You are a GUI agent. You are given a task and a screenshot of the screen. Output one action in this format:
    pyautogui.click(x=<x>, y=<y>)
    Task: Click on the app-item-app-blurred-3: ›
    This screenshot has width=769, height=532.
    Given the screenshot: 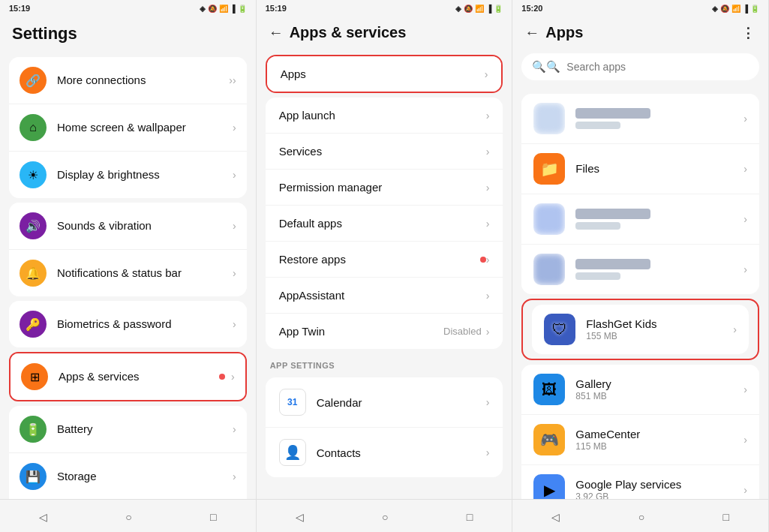 What is the action you would take?
    pyautogui.click(x=641, y=269)
    